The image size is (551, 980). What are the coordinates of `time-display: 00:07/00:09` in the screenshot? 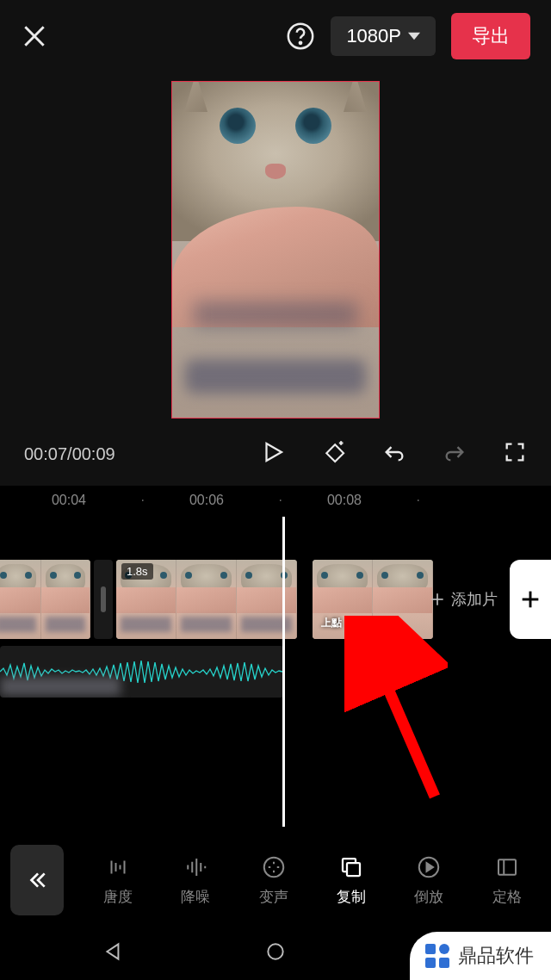 It's located at (70, 455).